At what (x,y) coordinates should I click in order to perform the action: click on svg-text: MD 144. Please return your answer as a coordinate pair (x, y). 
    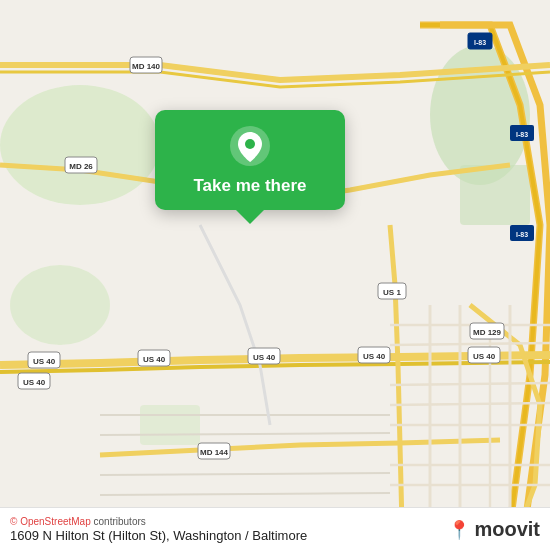
    Looking at the image, I should click on (214, 452).